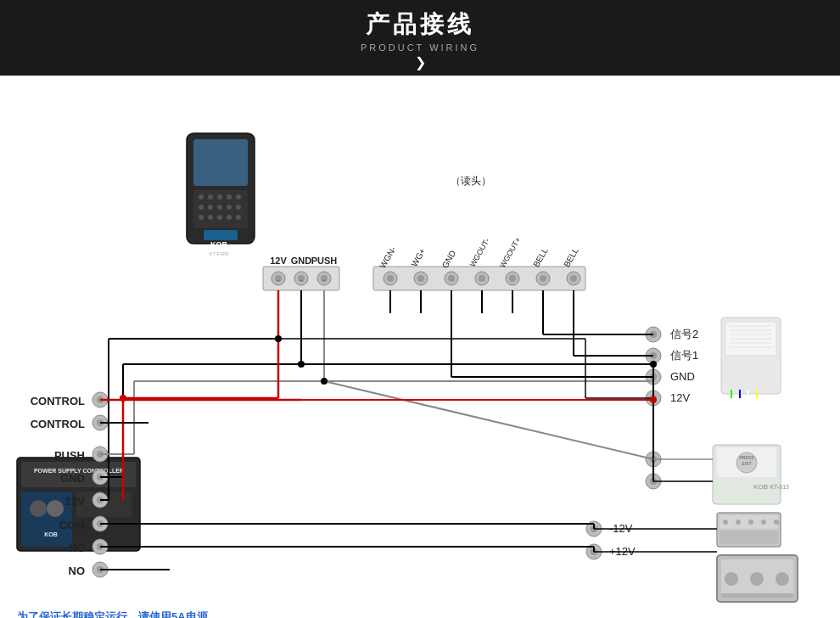  What do you see at coordinates (748, 458) in the screenshot?
I see `svg-text: PRESS` at bounding box center [748, 458].